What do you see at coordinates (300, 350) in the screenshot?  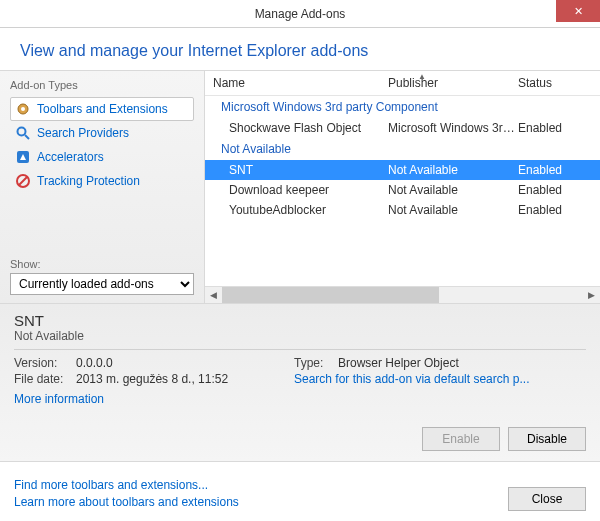 I see `divider` at bounding box center [300, 350].